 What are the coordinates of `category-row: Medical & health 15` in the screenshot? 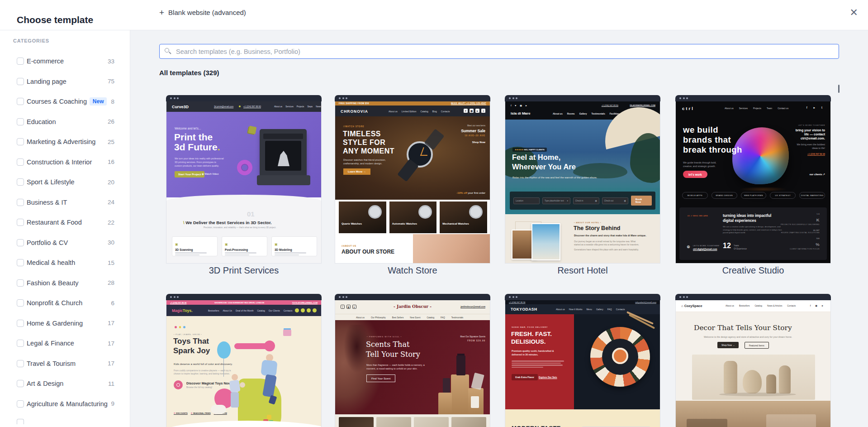 It's located at (65, 263).